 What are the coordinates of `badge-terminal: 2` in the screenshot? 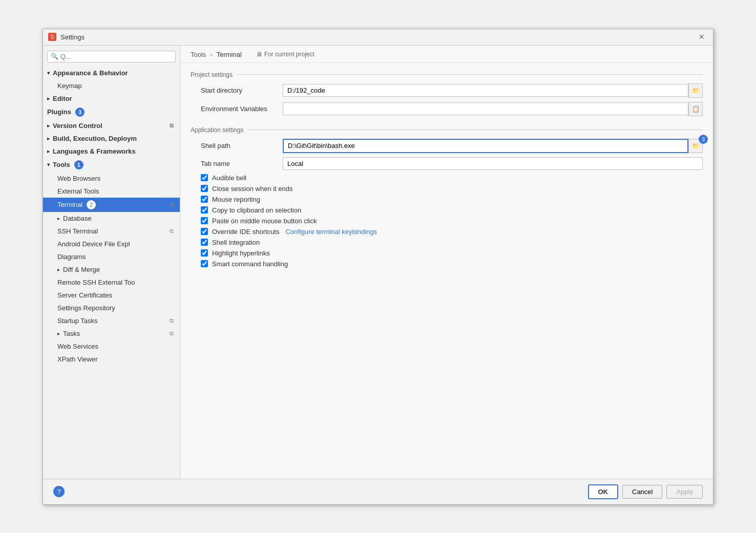 It's located at (91, 205).